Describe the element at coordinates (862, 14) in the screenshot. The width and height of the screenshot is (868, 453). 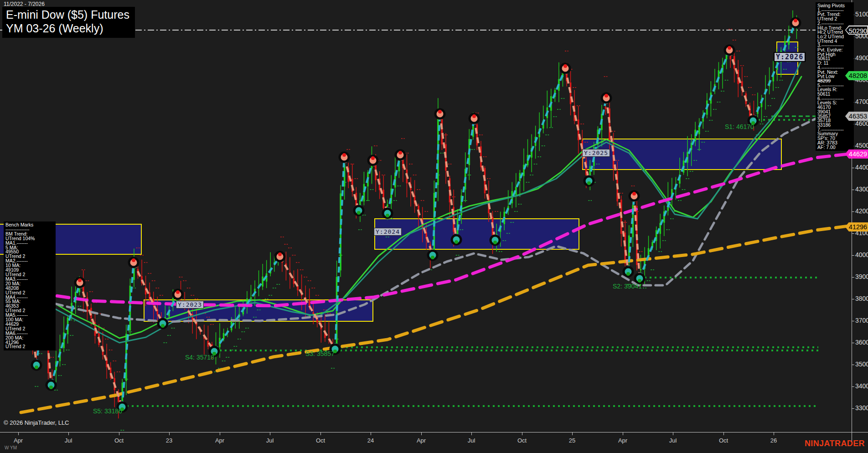
I see `price-axis-label: 51000` at that location.